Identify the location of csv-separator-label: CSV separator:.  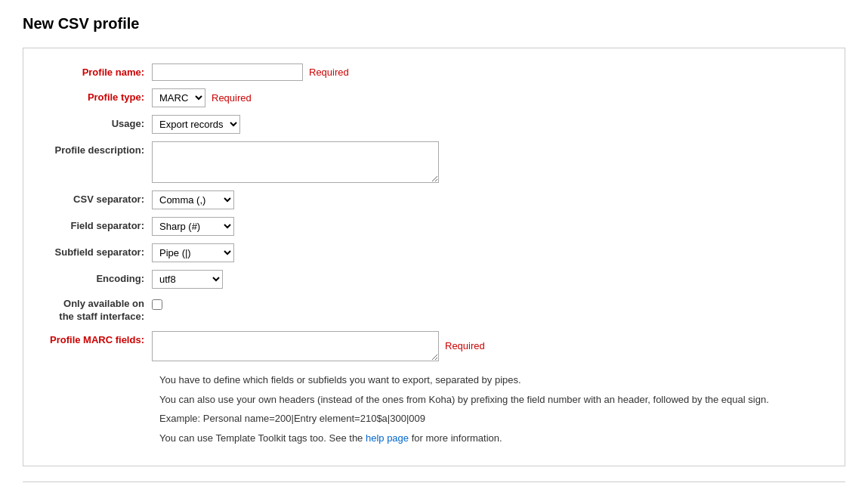
(99, 198).